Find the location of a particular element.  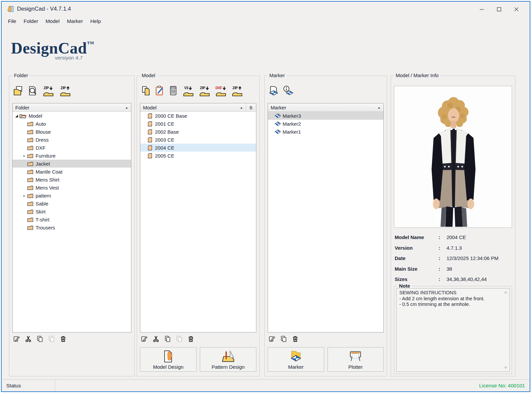

folder-tree-item: Trousers is located at coordinates (72, 227).